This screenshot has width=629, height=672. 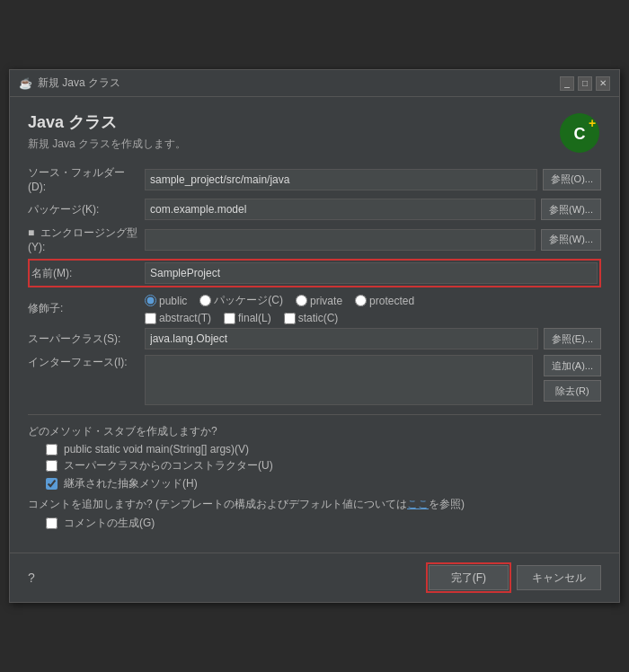 What do you see at coordinates (572, 339) in the screenshot?
I see `superclass-browse-button: 参照(E)...` at bounding box center [572, 339].